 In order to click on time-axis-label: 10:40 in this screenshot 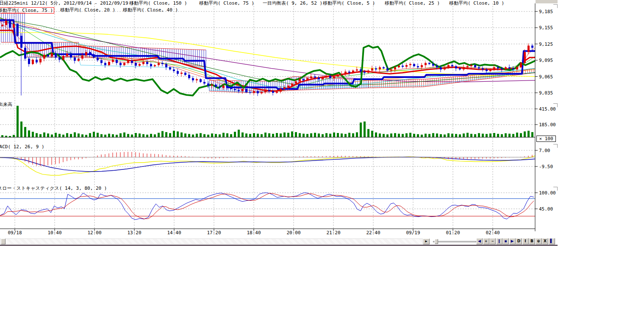, I will do `click(54, 233)`.